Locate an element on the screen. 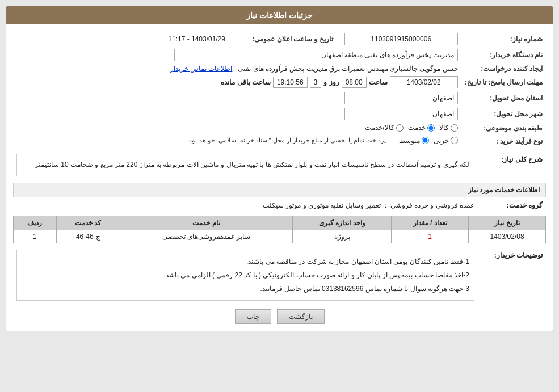 This screenshot has height=392, width=559. cell-tarikh: 1403/02/08 is located at coordinates (507, 236).